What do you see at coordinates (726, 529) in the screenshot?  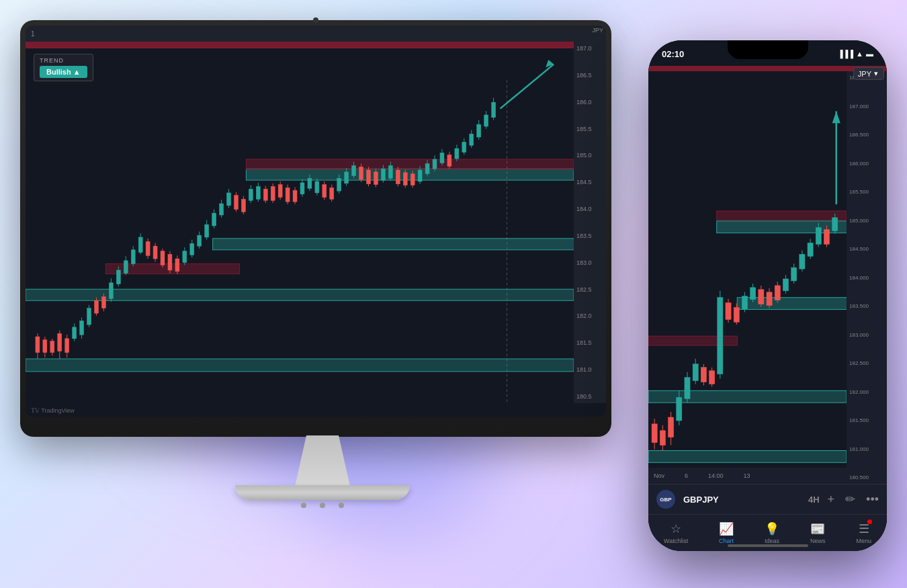 I see `chart-icon: 📈` at bounding box center [726, 529].